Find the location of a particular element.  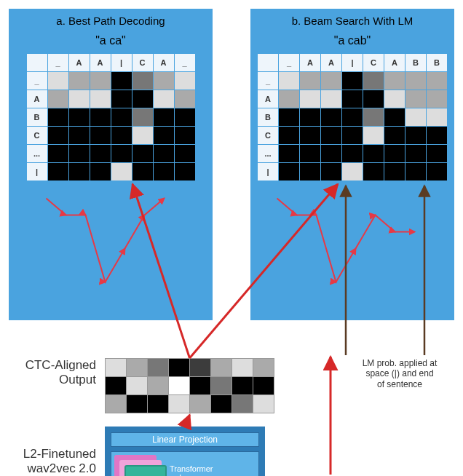

wav2vec-label: L2-Finetuned wav2vec 2.0 is located at coordinates (52, 461).